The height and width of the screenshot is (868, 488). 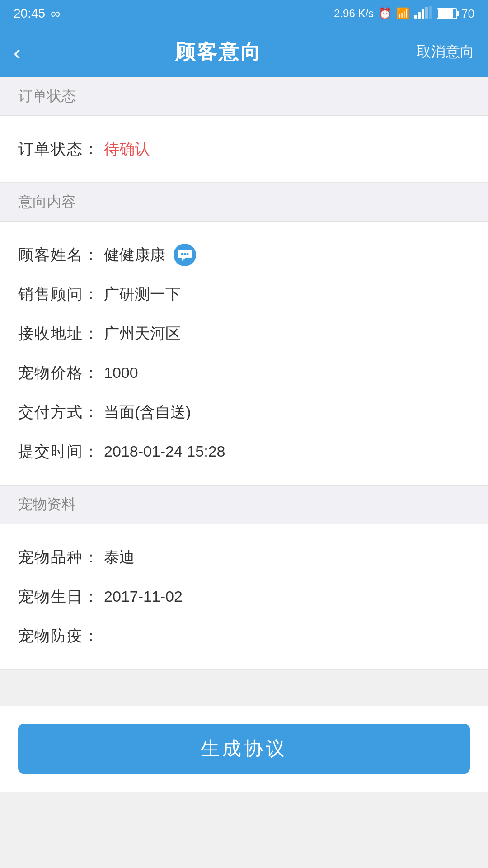 I want to click on address-row: 接收地址： 广州天河区, so click(x=244, y=334).